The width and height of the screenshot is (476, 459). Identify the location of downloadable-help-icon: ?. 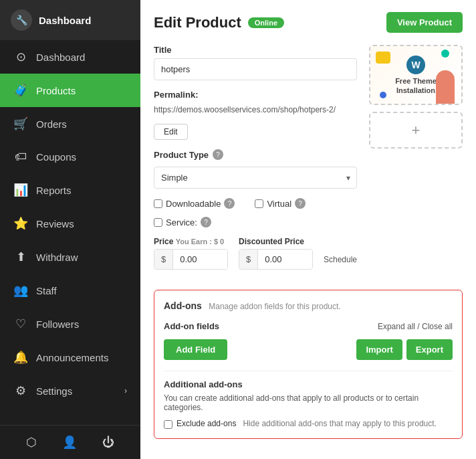
(229, 203).